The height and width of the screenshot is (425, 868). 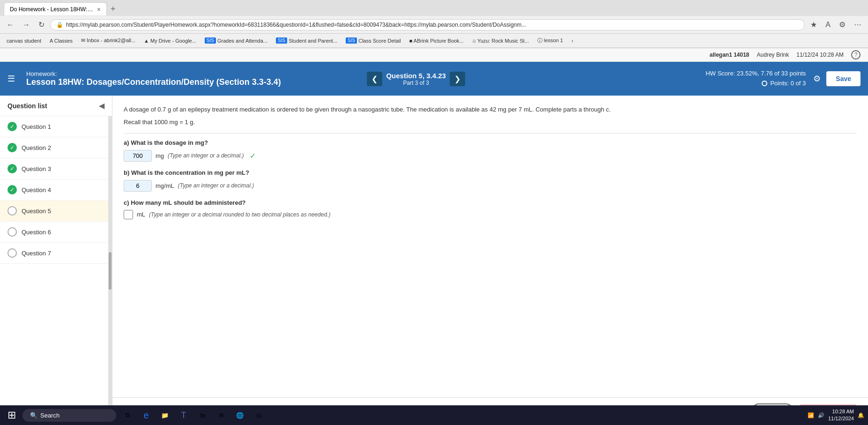 What do you see at coordinates (50, 415) in the screenshot?
I see `search-text: Search` at bounding box center [50, 415].